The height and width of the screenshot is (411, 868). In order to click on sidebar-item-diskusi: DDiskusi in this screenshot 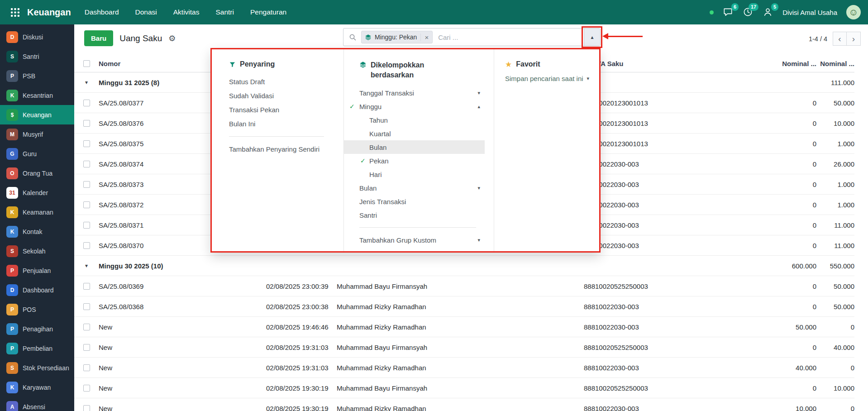, I will do `click(37, 37)`.